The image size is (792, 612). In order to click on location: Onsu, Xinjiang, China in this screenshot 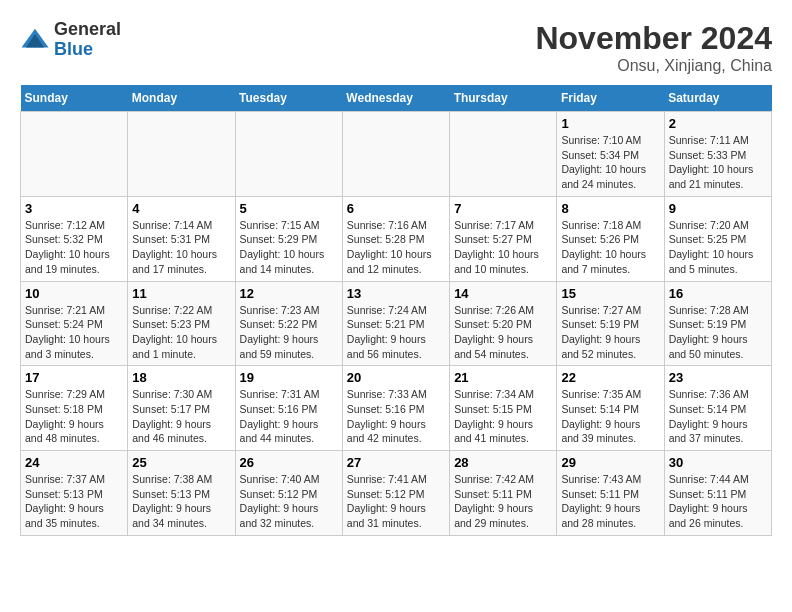, I will do `click(654, 66)`.